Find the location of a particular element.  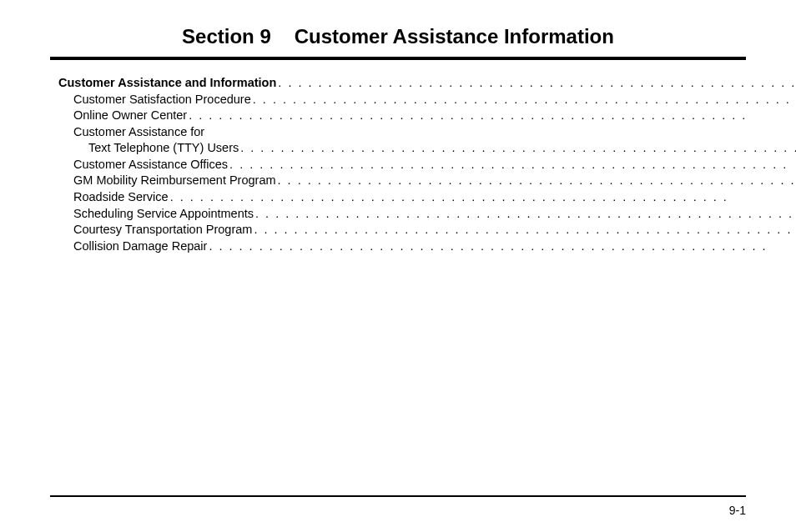

toc-label: Customer Assistance Offices is located at coordinates (150, 165).